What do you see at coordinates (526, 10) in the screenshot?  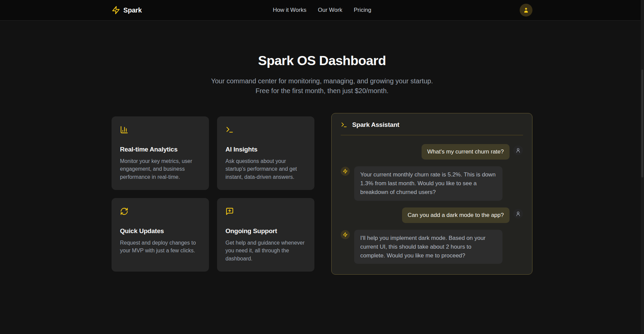 I see `account-avatar-button` at bounding box center [526, 10].